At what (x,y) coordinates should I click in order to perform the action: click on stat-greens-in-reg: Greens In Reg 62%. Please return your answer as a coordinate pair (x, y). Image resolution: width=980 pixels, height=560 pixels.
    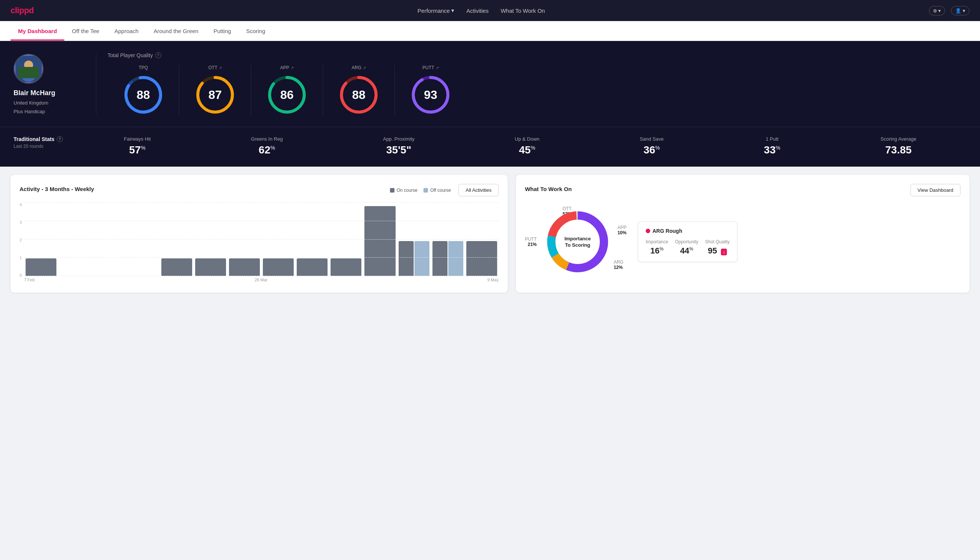
    Looking at the image, I should click on (267, 146).